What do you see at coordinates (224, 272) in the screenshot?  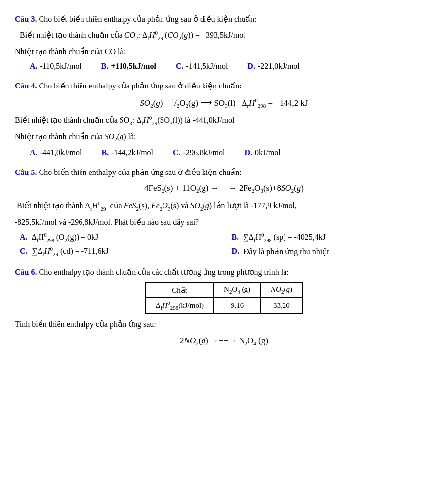 I see `q6-title: Câu 6. Cho enthalpy tạo thành chuẩn của …` at bounding box center [224, 272].